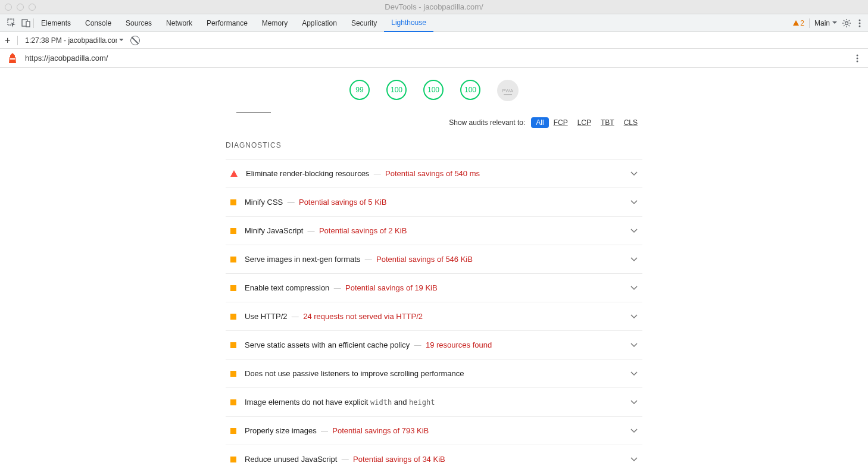 The image size is (868, 472). I want to click on filter-label: Show audits relevant to:, so click(487, 123).